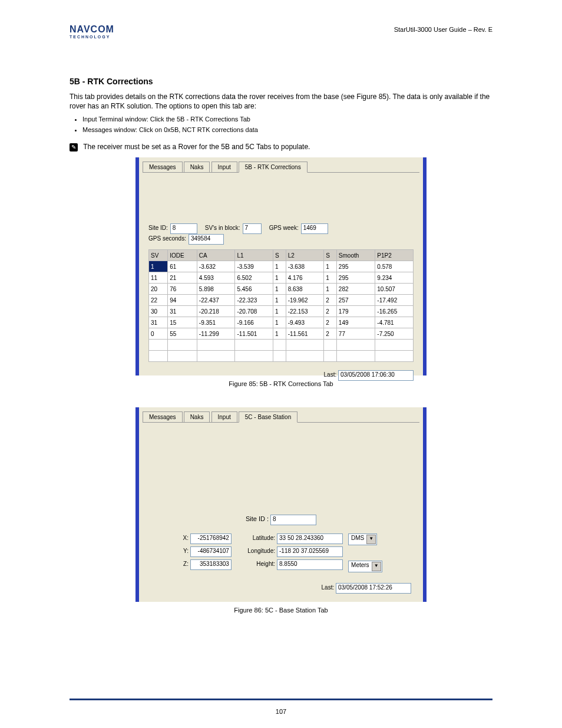 This screenshot has width=562, height=728. What do you see at coordinates (395, 334) in the screenshot?
I see `table-cell: -7.250` at bounding box center [395, 334].